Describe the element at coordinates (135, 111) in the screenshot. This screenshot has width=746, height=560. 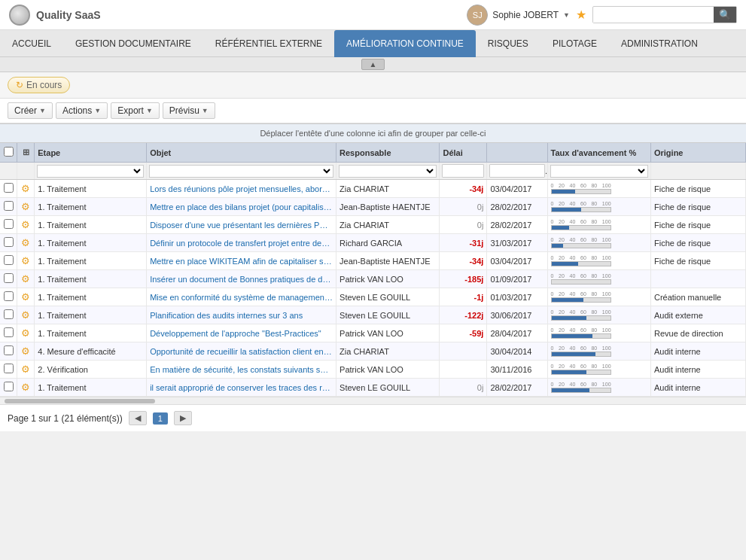
I see `export-button: Export ▼` at that location.